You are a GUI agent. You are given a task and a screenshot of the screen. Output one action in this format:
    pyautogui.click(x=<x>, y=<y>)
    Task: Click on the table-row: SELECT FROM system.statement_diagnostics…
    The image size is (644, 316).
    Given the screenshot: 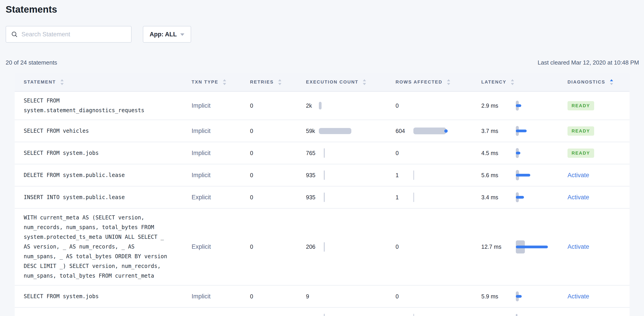 What is the action you would take?
    pyautogui.click(x=322, y=106)
    